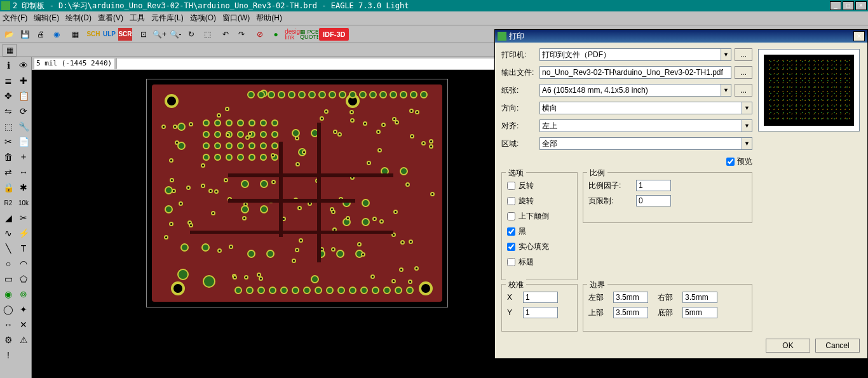 This screenshot has width=868, height=378. What do you see at coordinates (511, 201) in the screenshot?
I see `rotate-checkbox` at bounding box center [511, 201].